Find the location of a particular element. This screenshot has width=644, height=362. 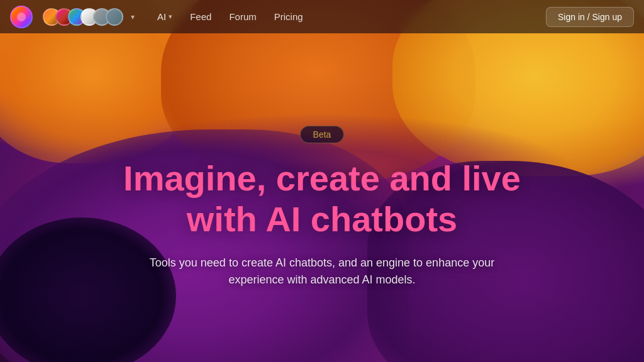

nav-feed-link: Feed is located at coordinates (201, 16).